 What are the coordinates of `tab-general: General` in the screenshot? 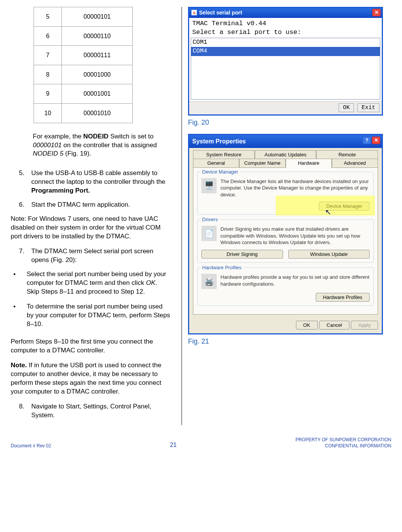 It's located at (216, 163).